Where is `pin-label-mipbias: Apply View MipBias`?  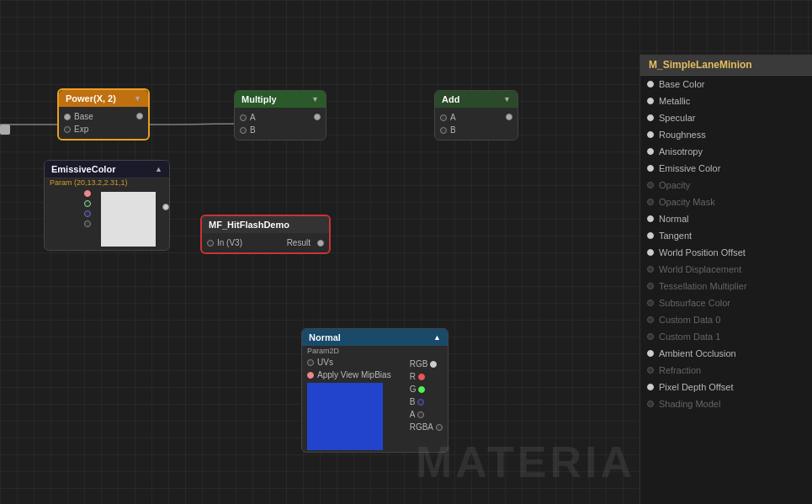 pin-label-mipbias: Apply View MipBias is located at coordinates (354, 375).